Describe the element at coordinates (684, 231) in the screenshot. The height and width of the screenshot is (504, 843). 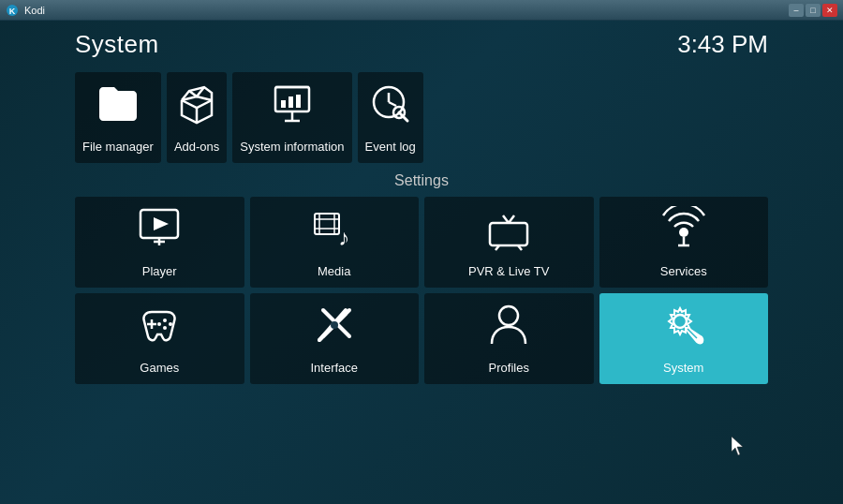
I see `podcast-icon` at that location.